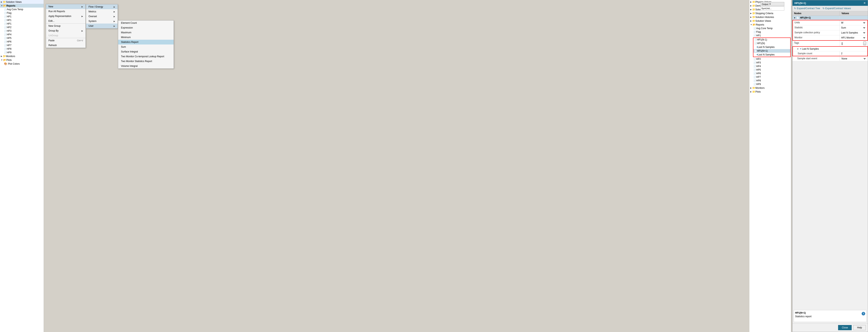  What do you see at coordinates (146, 47) in the screenshot?
I see `submenu3-item-sum: Sum` at bounding box center [146, 47].